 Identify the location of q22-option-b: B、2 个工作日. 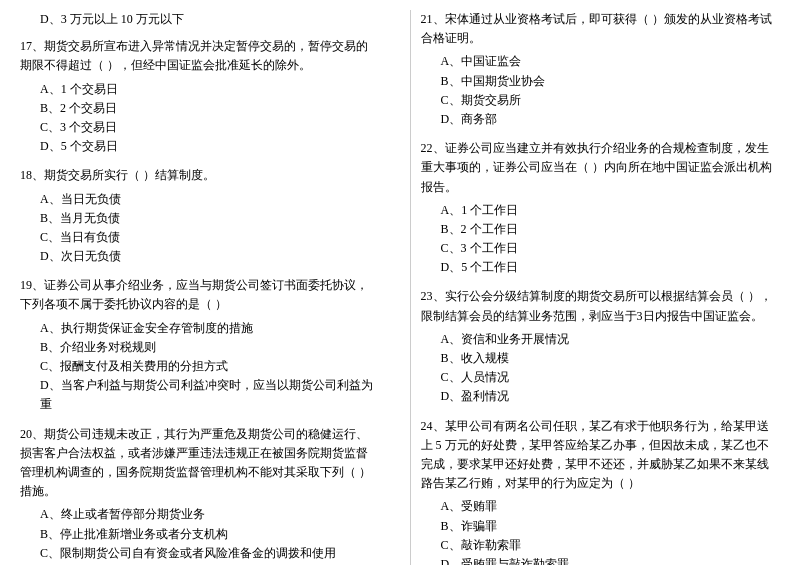
(611, 230).